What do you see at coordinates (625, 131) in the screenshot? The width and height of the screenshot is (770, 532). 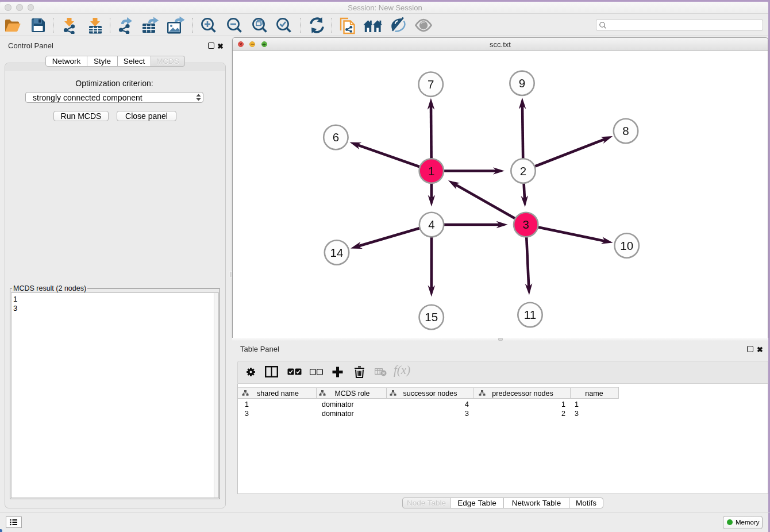 I see `svg-text: 8` at bounding box center [625, 131].